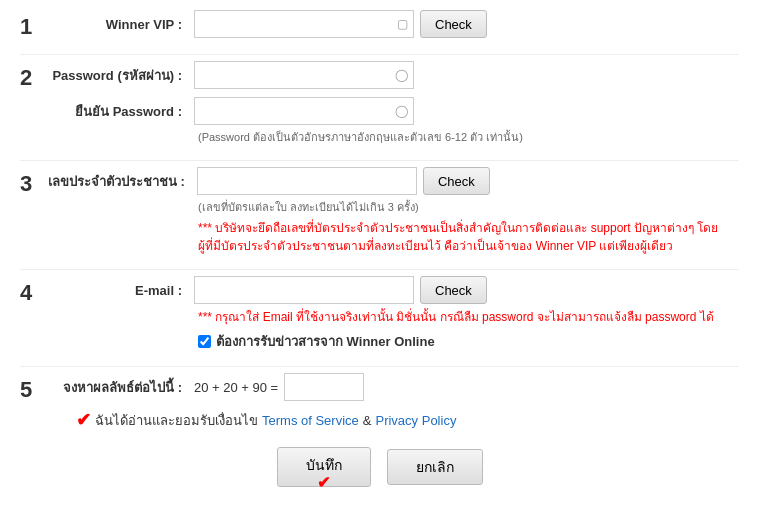  I want to click on winner-vip-input, so click(304, 24).